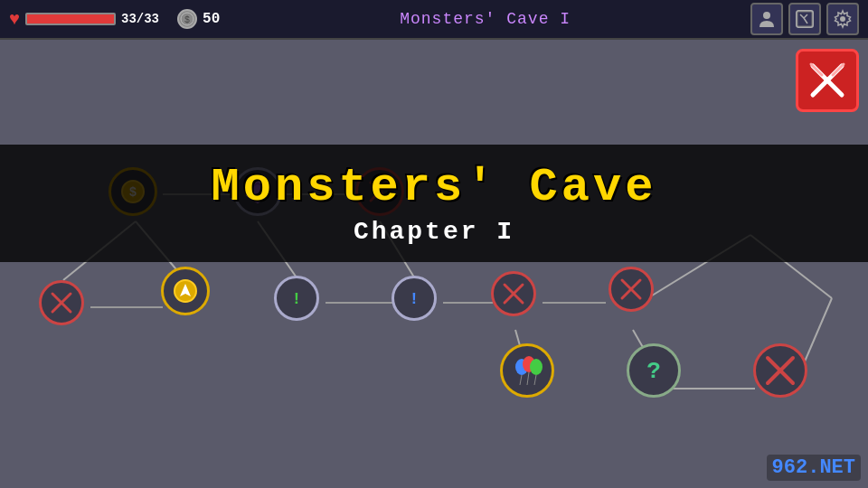  Describe the element at coordinates (14, 20) in the screenshot. I see `heart-icon: ♥` at that location.